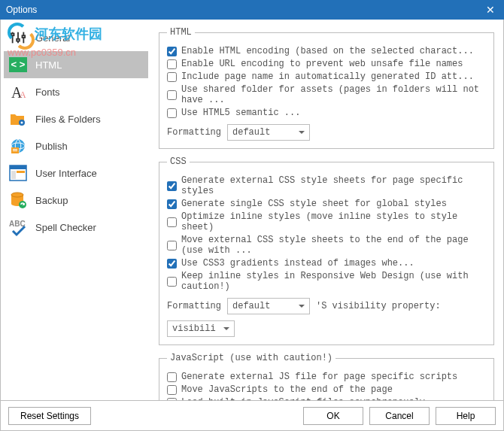 The width and height of the screenshot is (504, 431). I want to click on html-checkbox-row: Use HTML5 semantic ..., so click(326, 113).